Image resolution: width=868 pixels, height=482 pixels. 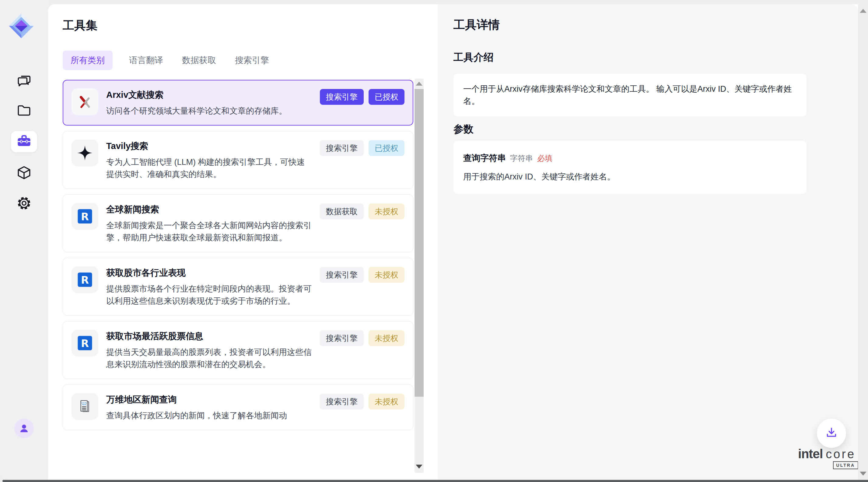 What do you see at coordinates (209, 416) in the screenshot?
I see `tool-description: 查询具体行政区划内的新闻，快速了解各地新闻动` at bounding box center [209, 416].